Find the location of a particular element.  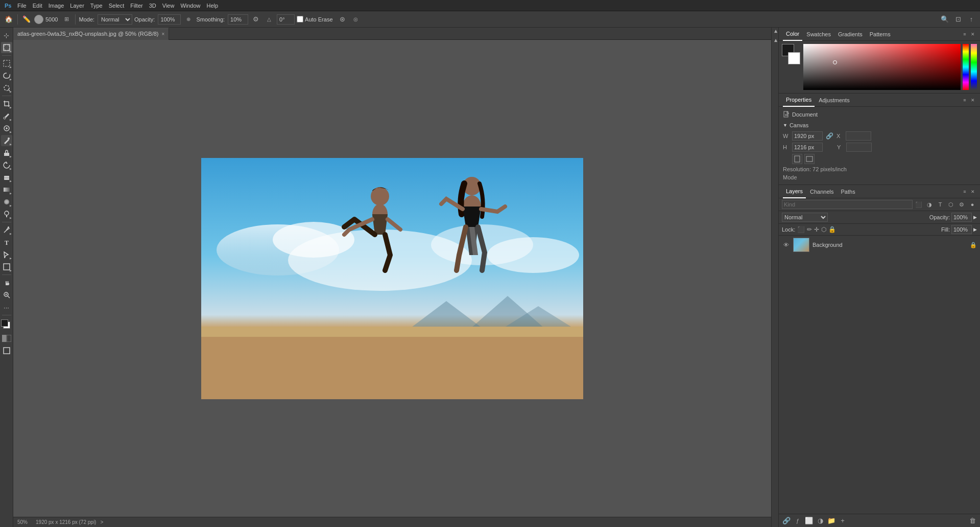

layer-style-btn: ƒ is located at coordinates (798, 521).